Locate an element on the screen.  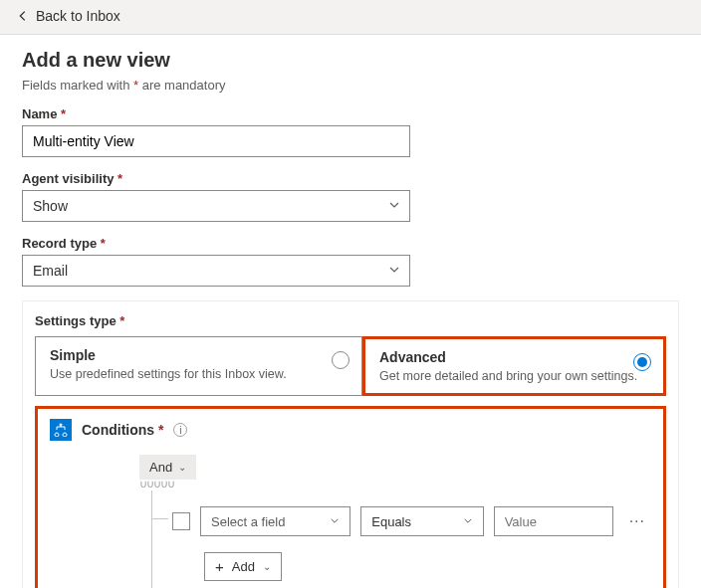
condition-more-button: ··· is located at coordinates (637, 521).